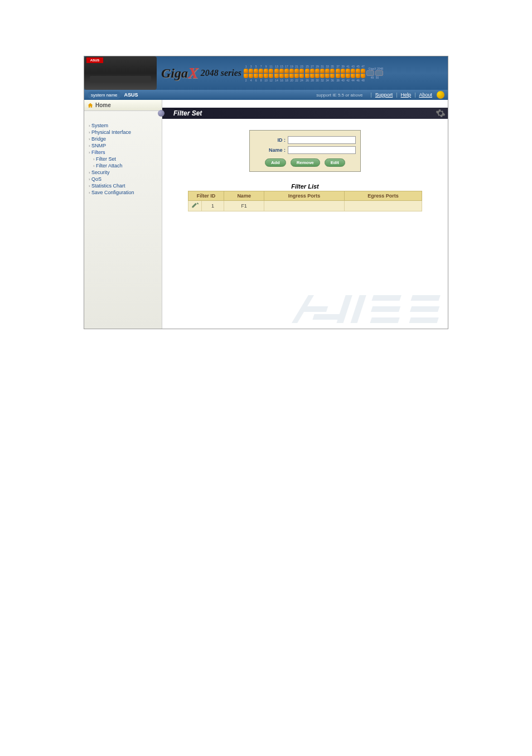  Describe the element at coordinates (187, 113) in the screenshot. I see `panel-title: Filter Set` at that location.